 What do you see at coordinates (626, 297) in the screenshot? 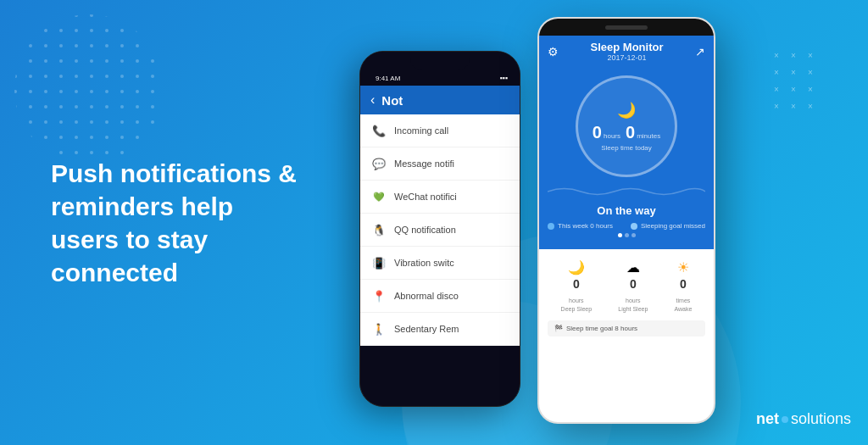
I see `phone2-bottom: 🌙 0 hours Deep Sleep ☁ 0 hours Light Sle…` at bounding box center [626, 297].